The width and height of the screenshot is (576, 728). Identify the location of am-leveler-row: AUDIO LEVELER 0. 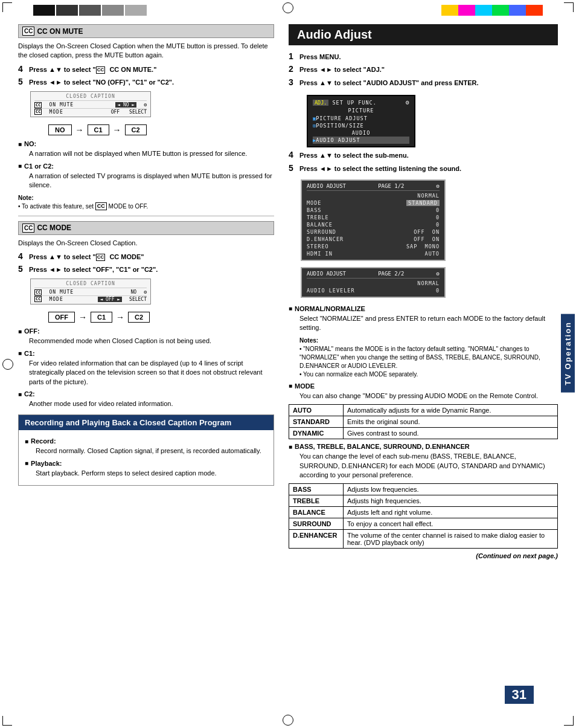
(373, 291).